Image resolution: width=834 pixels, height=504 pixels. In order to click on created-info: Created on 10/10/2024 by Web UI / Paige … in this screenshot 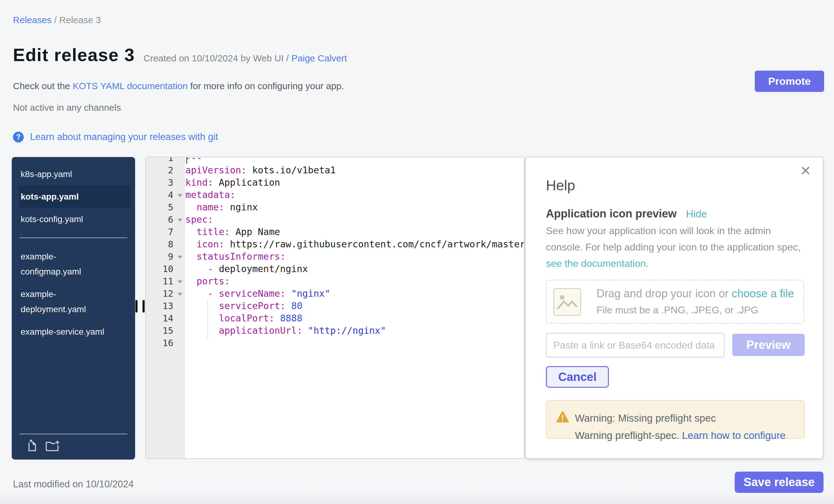, I will do `click(245, 58)`.